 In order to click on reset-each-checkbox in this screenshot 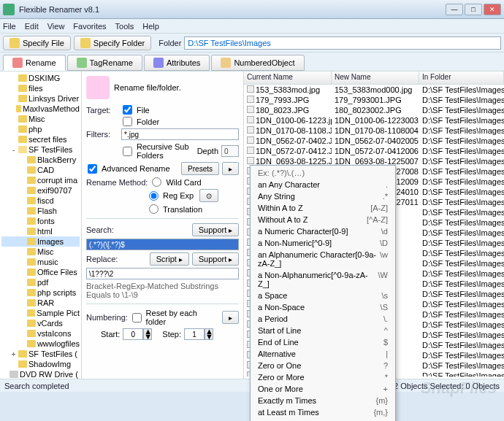, I will do `click(137, 318)`.